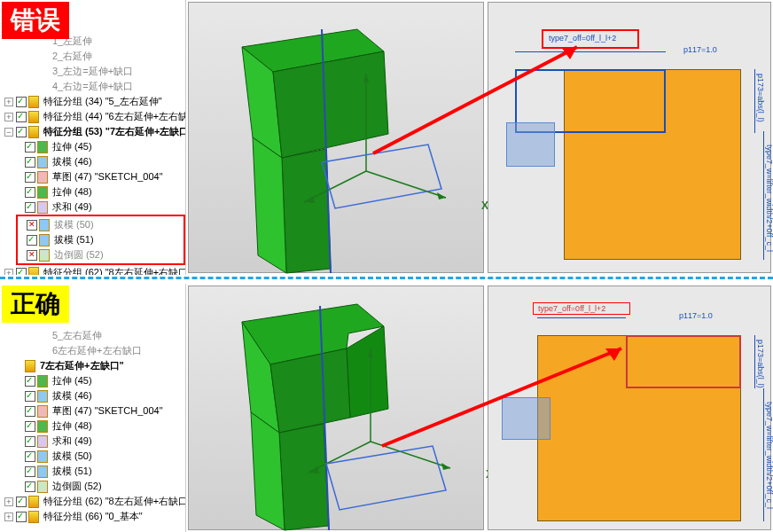 The image size is (773, 532). What do you see at coordinates (93, 137) in the screenshot?
I see `feature-tree-top: 1_左延伸 2_右延伸 3_左边=延伸+缺口 4_右边=延伸+缺口 +特征分组 …` at bounding box center [93, 137].